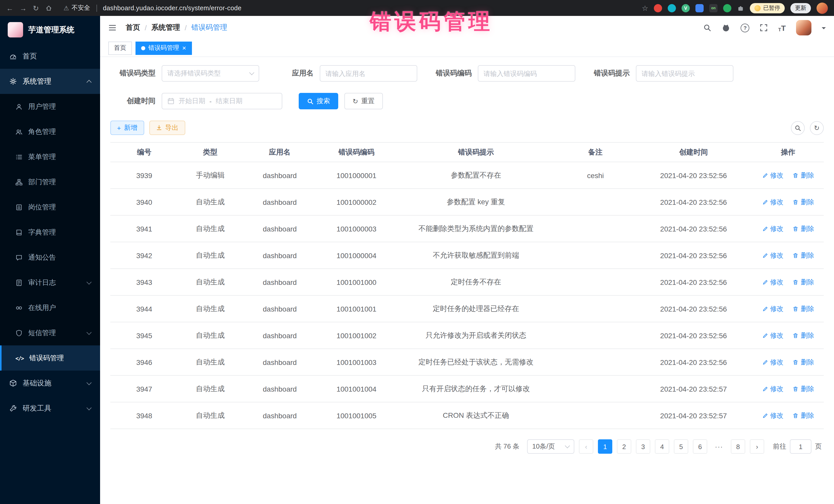 The width and height of the screenshot is (834, 504). Describe the element at coordinates (51, 30) in the screenshot. I see `app-title: 芋道管理系统` at that location.